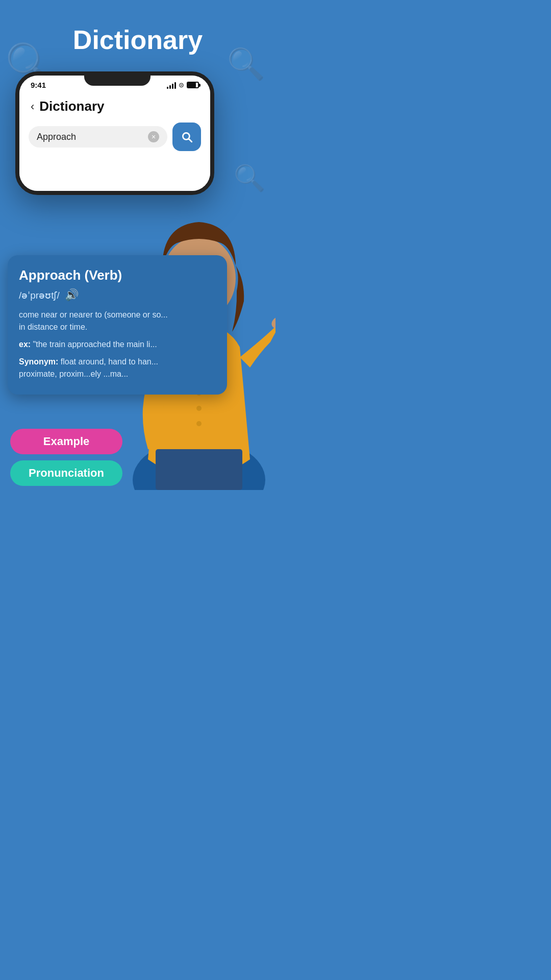  I want to click on definition-example: ex: "the train approached the main li..., so click(117, 345).